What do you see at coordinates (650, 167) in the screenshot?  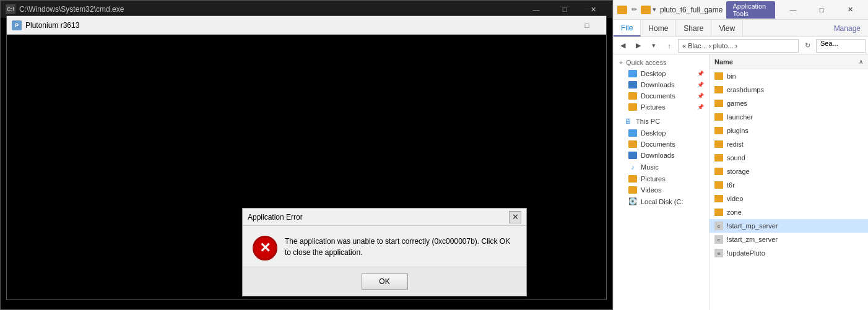 I see `nav-label-music: Music` at bounding box center [650, 167].